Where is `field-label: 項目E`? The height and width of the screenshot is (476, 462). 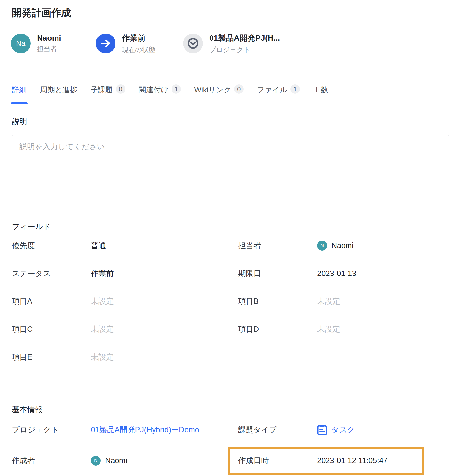 field-label: 項目E is located at coordinates (51, 357).